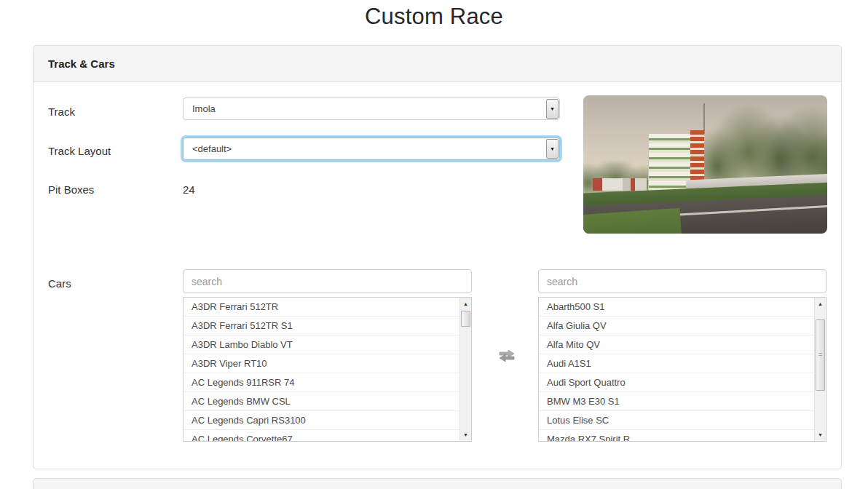  I want to click on car-list-item: A3DR Ferrari 512TR, so click(322, 307).